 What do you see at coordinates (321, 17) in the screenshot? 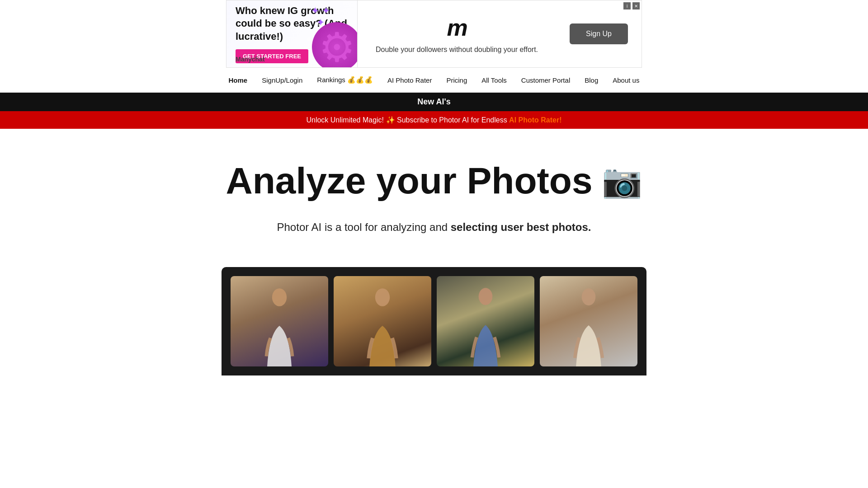
I see `ad-sparkles: ✦ ✦ ✦` at bounding box center [321, 17].